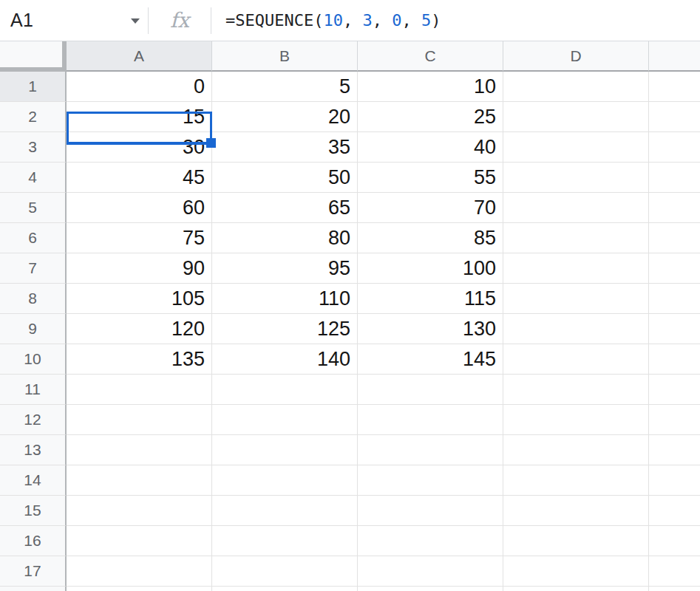 The width and height of the screenshot is (700, 591). I want to click on cell-D9, so click(577, 329).